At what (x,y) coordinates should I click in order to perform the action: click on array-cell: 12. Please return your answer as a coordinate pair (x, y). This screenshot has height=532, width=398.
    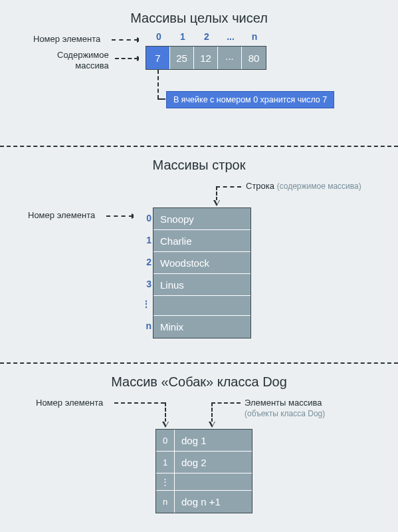
    Looking at the image, I should click on (206, 58).